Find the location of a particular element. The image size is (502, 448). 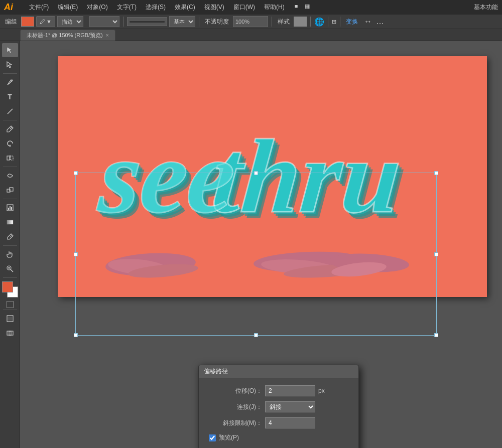

menu-object: 对象(O) is located at coordinates (97, 7).